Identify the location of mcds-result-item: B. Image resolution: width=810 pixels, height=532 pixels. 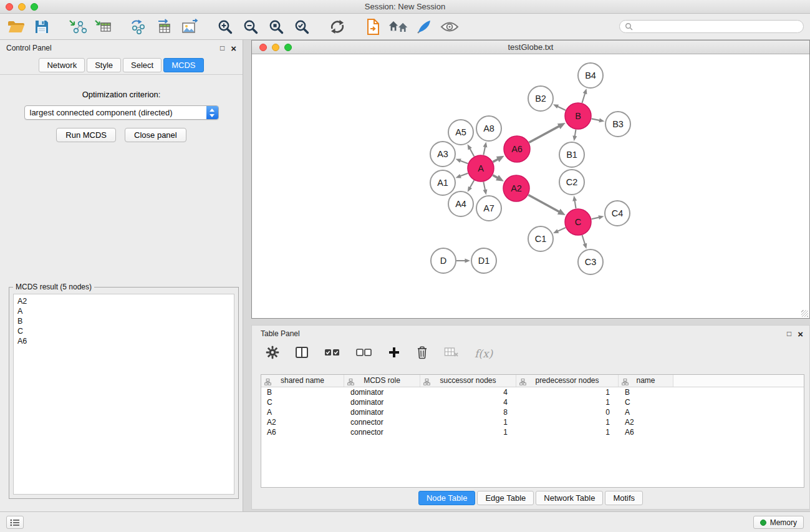
(123, 321).